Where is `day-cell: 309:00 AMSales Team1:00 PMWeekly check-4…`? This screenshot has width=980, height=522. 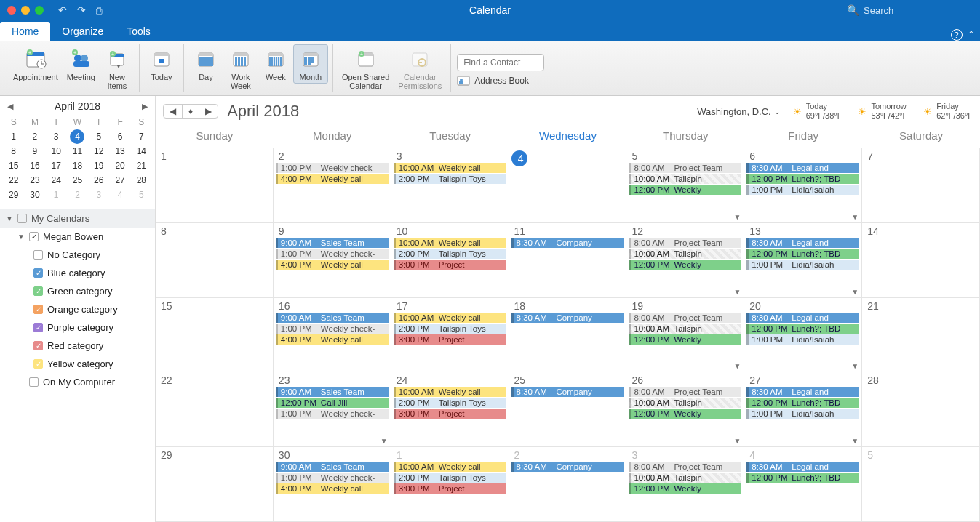
day-cell: 309:00 AMSales Team1:00 PMWeekly check-4… is located at coordinates (332, 484).